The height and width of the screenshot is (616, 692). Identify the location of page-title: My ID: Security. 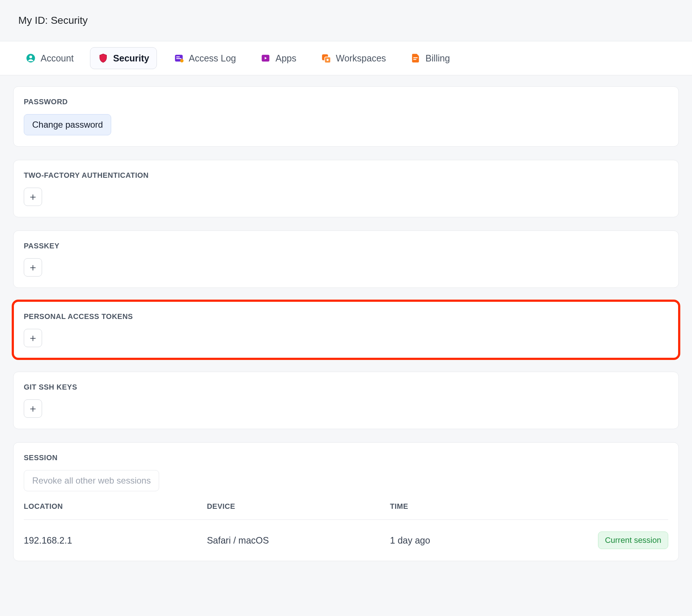
(346, 20).